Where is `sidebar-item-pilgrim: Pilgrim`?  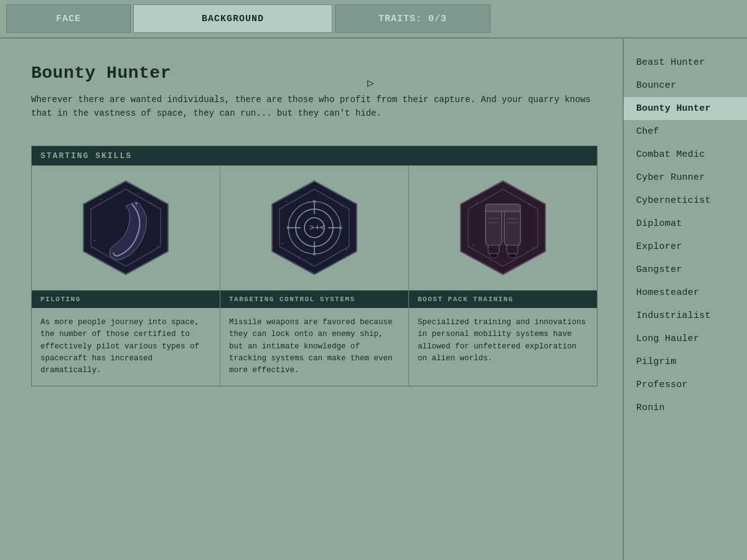 sidebar-item-pilgrim: Pilgrim is located at coordinates (685, 362).